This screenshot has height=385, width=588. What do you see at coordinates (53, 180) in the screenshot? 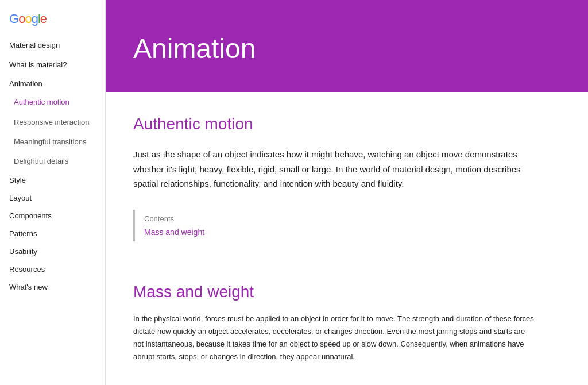
I see `sidebar-item-style: Style` at bounding box center [53, 180].